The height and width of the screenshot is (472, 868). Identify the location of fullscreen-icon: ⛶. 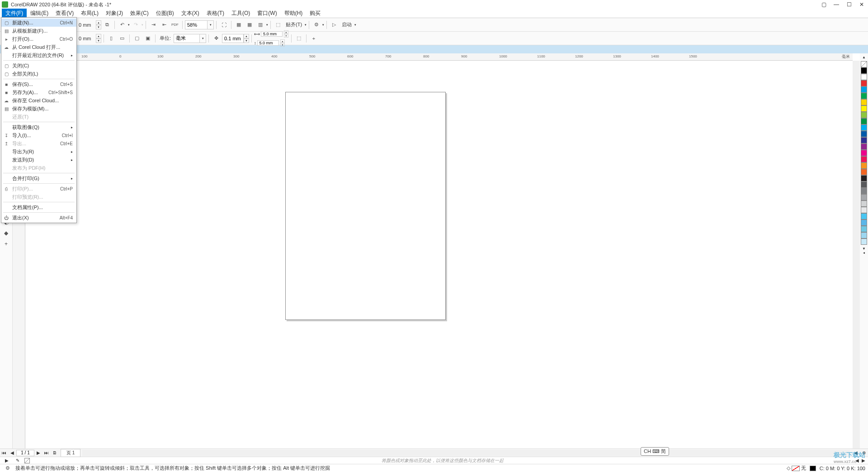
(224, 25).